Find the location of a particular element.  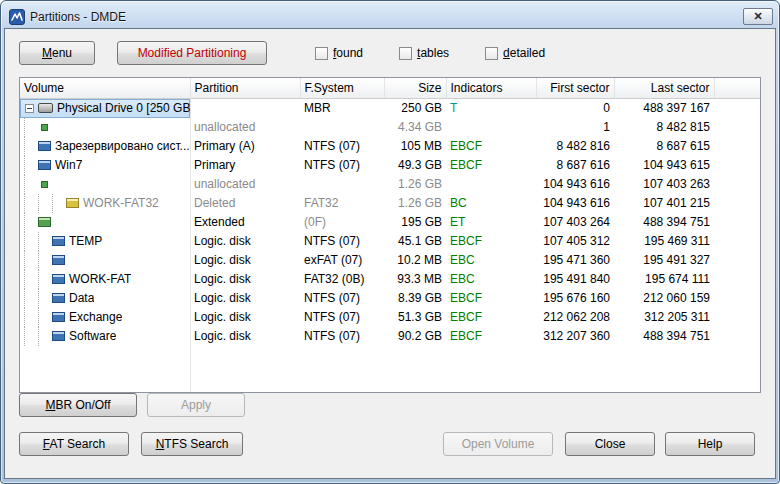

detailed-checkbox: detailed is located at coordinates (515, 53).